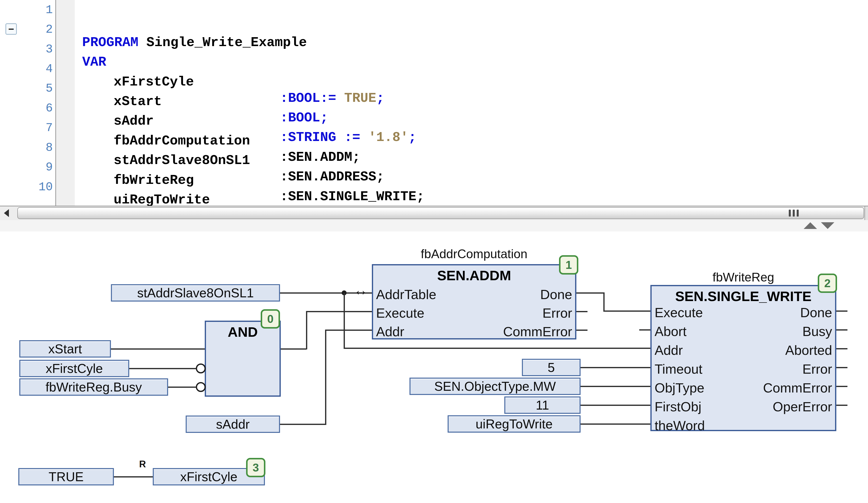 The width and height of the screenshot is (868, 503). Describe the element at coordinates (26, 108) in the screenshot. I see `line-number: 6` at that location.